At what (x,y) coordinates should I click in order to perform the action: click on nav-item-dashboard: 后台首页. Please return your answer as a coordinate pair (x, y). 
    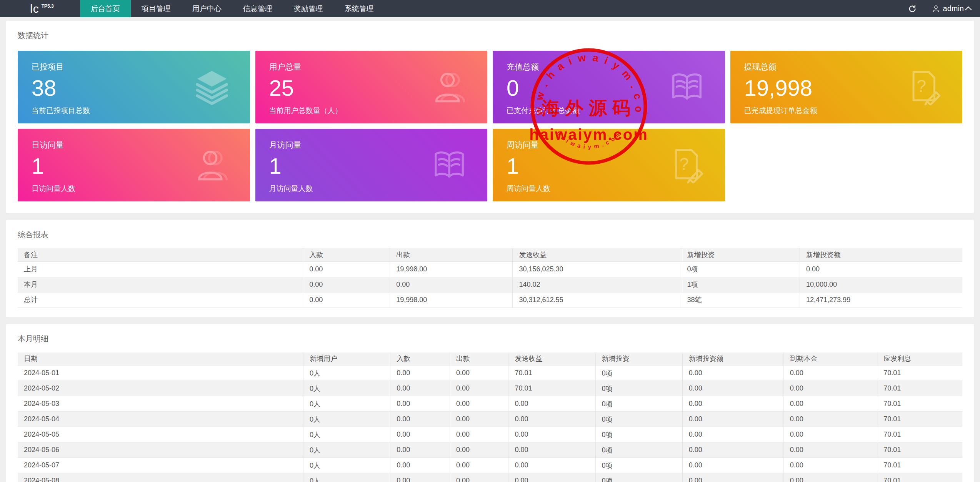
    Looking at the image, I should click on (105, 8).